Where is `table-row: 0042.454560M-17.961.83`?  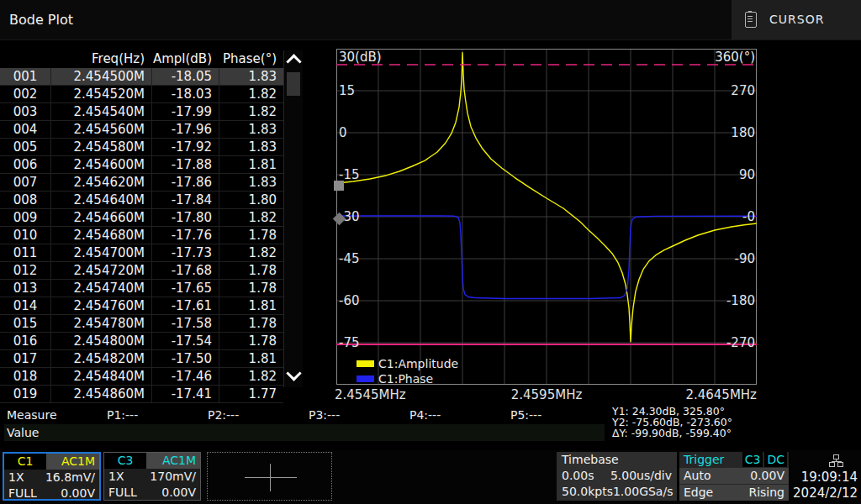 table-row: 0042.454560M-17.961.83 is located at coordinates (141, 129).